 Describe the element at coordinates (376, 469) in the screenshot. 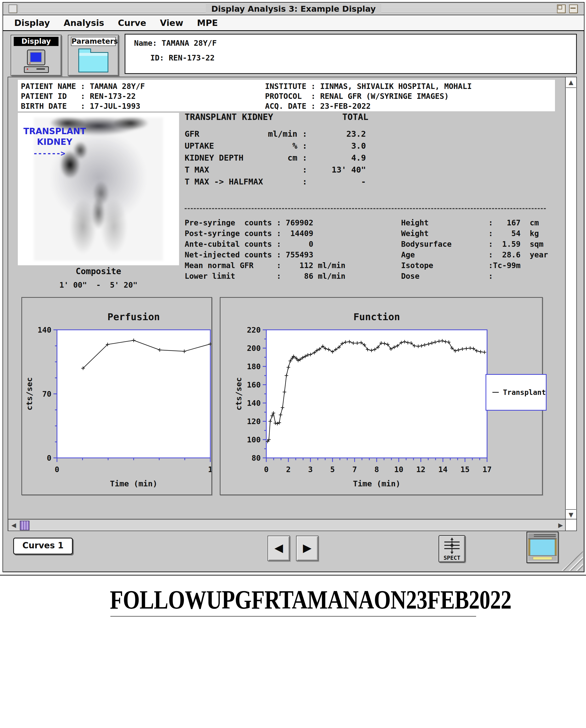

I see `svg-text: 8` at that location.